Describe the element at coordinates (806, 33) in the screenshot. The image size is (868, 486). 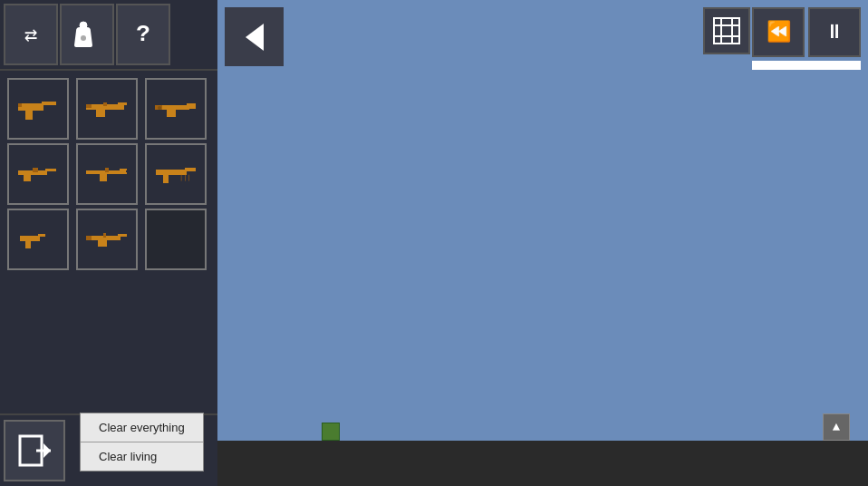
I see `media-controls: ⏪ ⏸` at that location.